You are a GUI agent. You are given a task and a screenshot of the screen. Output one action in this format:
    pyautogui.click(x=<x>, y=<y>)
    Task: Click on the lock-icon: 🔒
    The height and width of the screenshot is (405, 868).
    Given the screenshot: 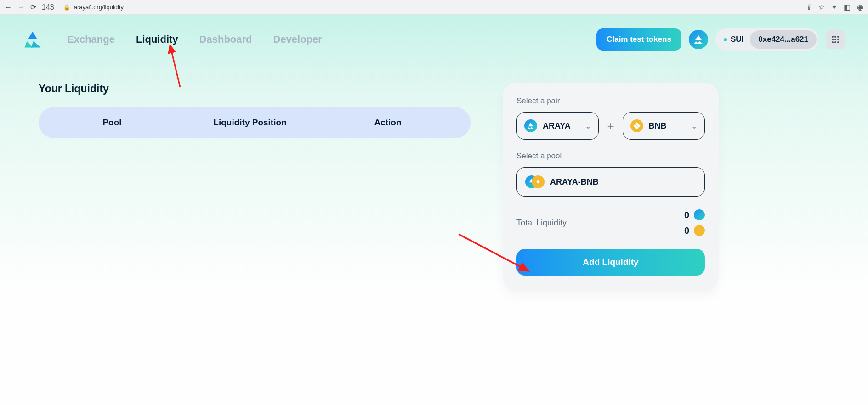 What is the action you would take?
    pyautogui.click(x=67, y=7)
    